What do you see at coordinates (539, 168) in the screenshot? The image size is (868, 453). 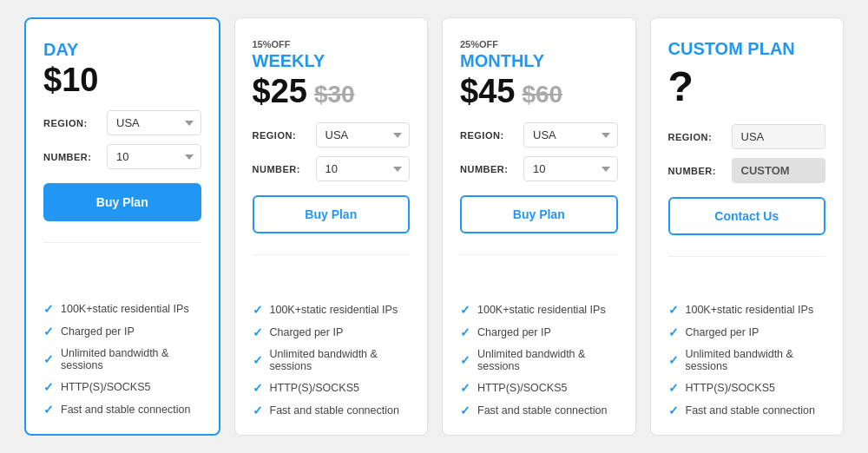 I see `number-row-monthly: NUMBER:5102050100` at bounding box center [539, 168].